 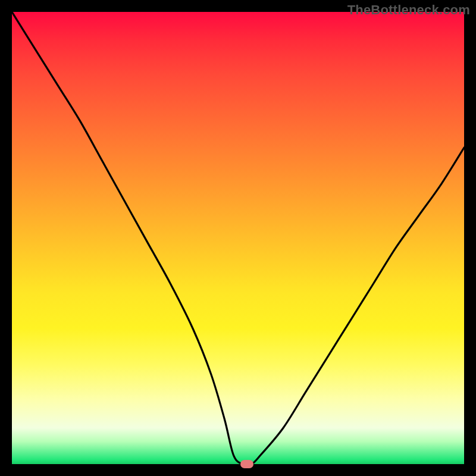 I want to click on optimal-marker, so click(x=247, y=464).